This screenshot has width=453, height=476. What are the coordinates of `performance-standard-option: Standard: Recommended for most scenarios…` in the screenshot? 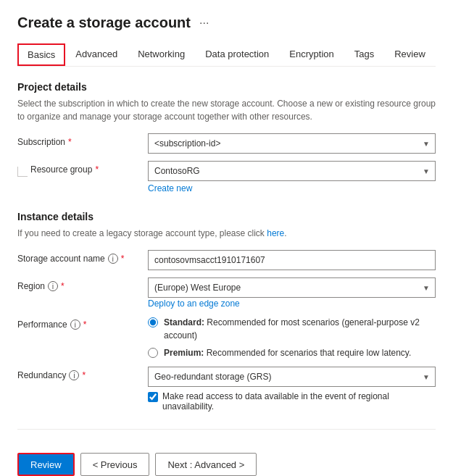 It's located at (291, 329).